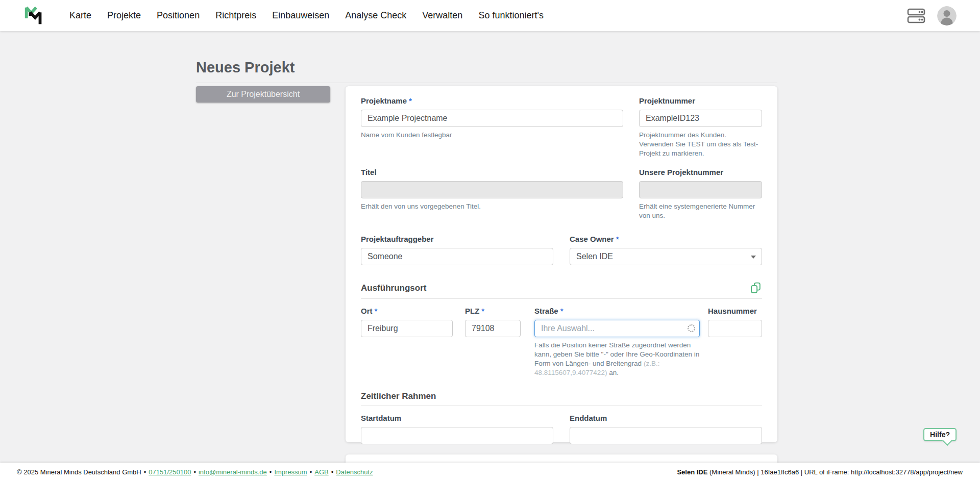 The height and width of the screenshot is (481, 980). What do you see at coordinates (354, 472) in the screenshot?
I see `footer-link-datenschutz: Datenschutz` at bounding box center [354, 472].